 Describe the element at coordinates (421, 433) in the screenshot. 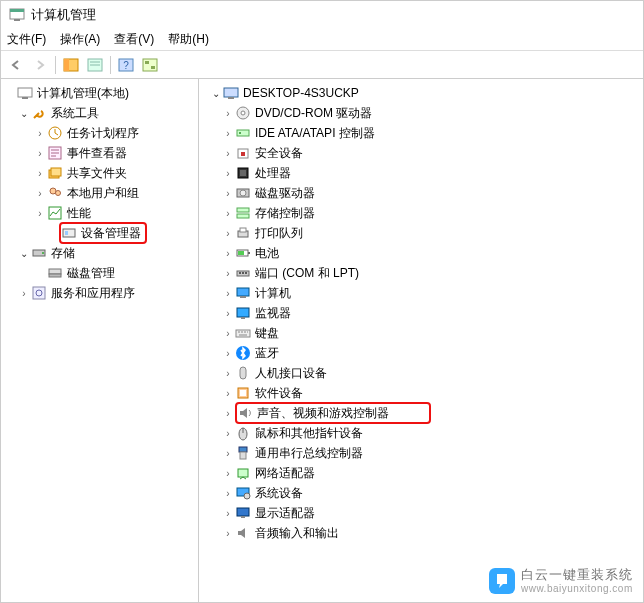

I see `device-item-mouse: ›鼠标和其他指针设备` at that location.